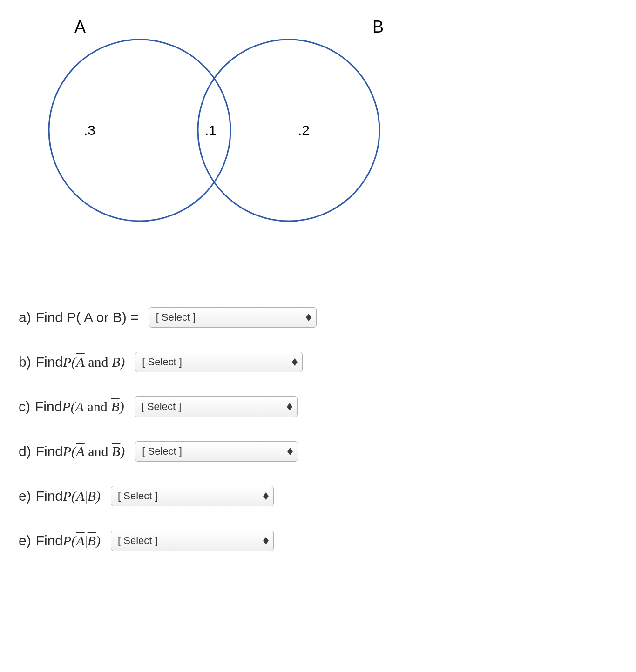 This screenshot has width=636, height=672. Describe the element at coordinates (192, 496) in the screenshot. I see `question-e-select: [ Select ]` at that location.